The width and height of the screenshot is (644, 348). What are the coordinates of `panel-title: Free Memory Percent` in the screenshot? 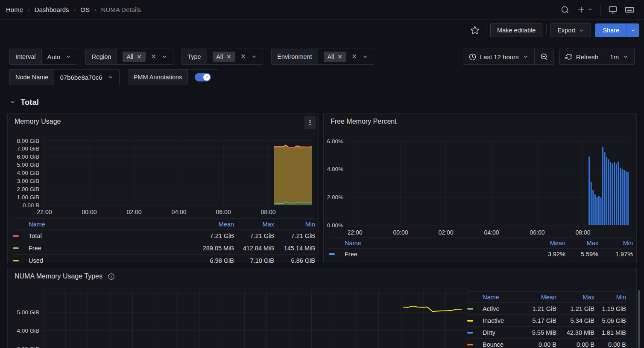 It's located at (364, 122).